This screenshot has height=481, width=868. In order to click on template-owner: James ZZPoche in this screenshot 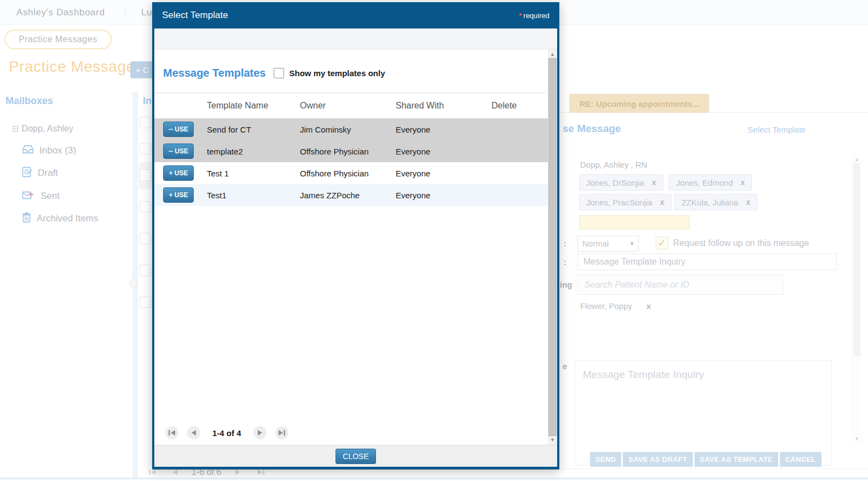, I will do `click(348, 195)`.